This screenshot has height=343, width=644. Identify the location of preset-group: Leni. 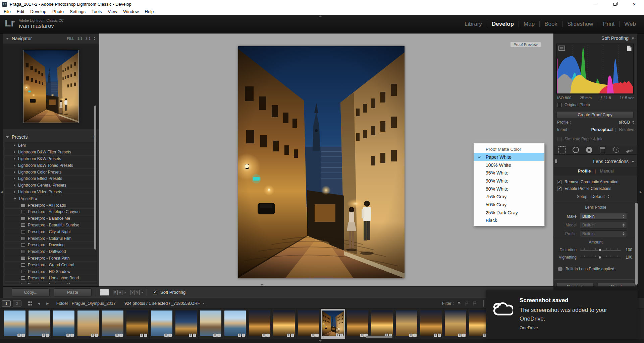
(51, 146).